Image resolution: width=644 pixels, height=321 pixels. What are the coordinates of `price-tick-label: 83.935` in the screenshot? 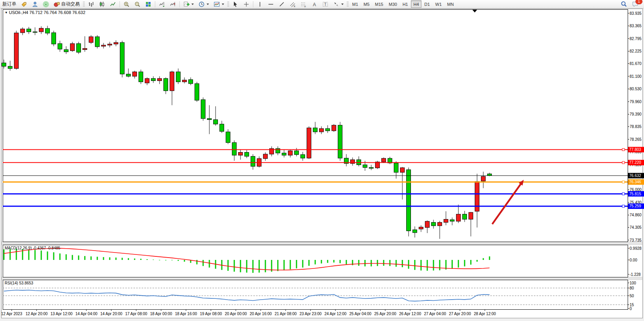 It's located at (636, 13).